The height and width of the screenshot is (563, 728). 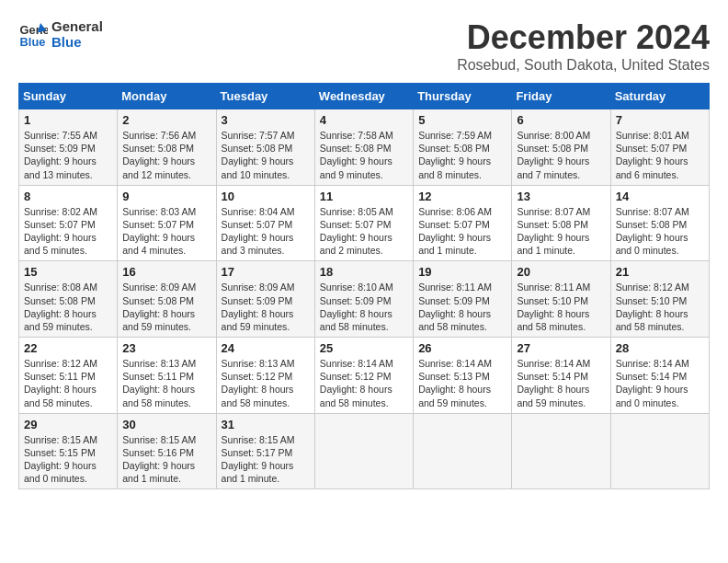 What do you see at coordinates (266, 197) in the screenshot?
I see `day-number: 10` at bounding box center [266, 197].